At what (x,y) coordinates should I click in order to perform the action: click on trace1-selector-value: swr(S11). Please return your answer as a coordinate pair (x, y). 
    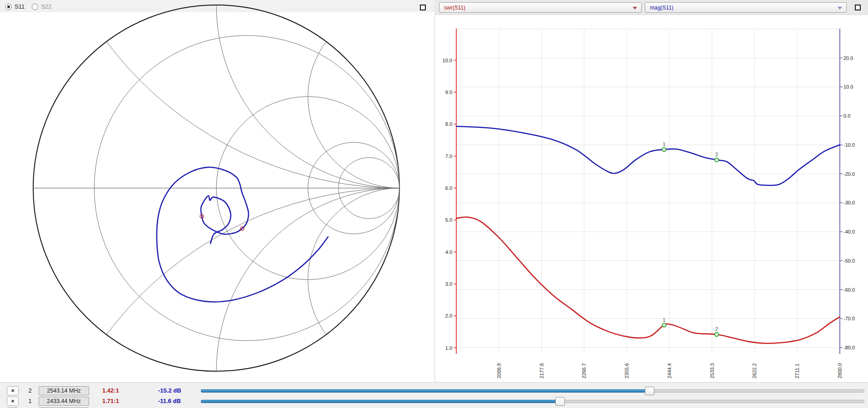
    Looking at the image, I should click on (454, 8).